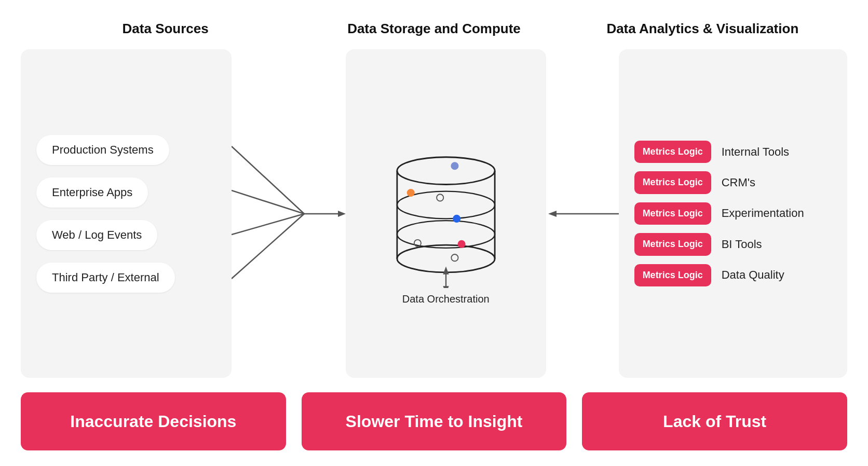 This screenshot has height=466, width=868. Describe the element at coordinates (434, 421) in the screenshot. I see `bottom-card-text-1: Slower Time to Insight` at that location.